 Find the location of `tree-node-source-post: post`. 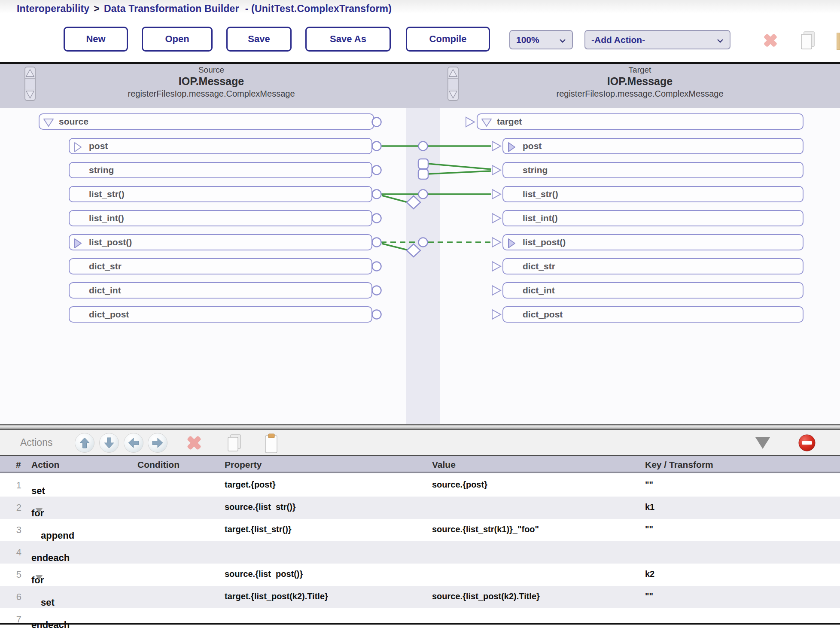

tree-node-source-post: post is located at coordinates (221, 146).